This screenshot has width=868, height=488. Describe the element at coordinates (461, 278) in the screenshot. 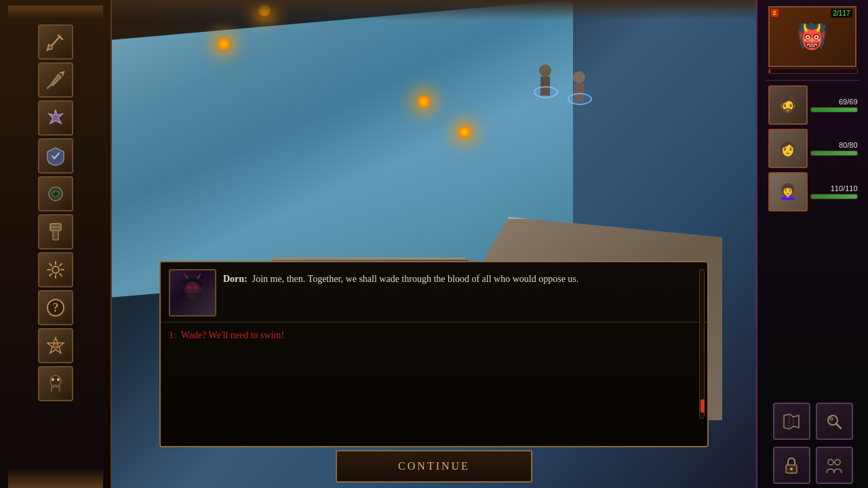

I see `dialogue-text-area: Dorn: Join me, then. Together, we shall …` at that location.